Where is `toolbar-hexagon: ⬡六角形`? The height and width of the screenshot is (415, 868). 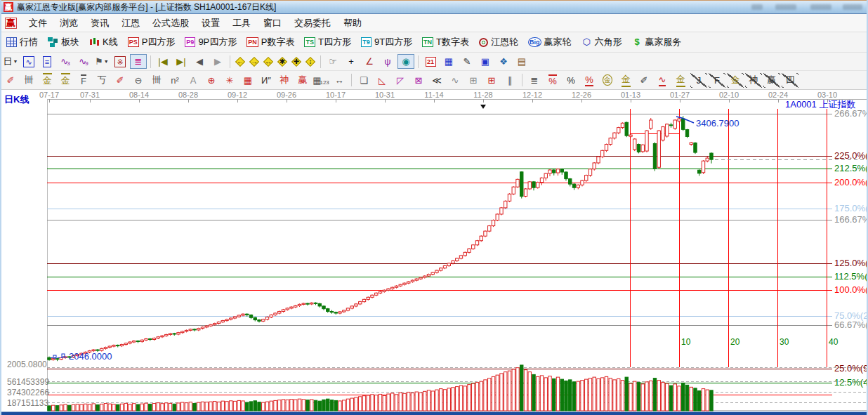
toolbar-hexagon: ⬡六角形 is located at coordinates (602, 42).